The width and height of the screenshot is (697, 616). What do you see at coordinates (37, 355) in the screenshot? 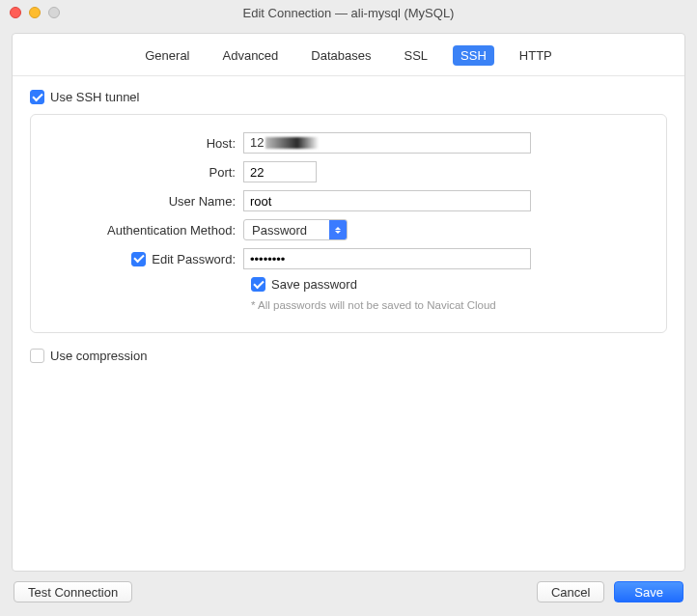
I see `use-compression-checkbox` at bounding box center [37, 355].